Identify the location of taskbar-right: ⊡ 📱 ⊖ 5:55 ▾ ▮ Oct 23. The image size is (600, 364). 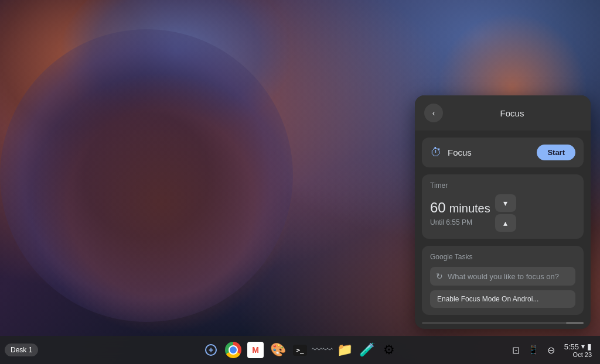
(553, 350).